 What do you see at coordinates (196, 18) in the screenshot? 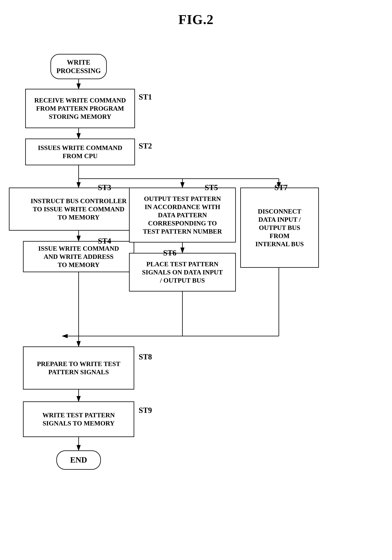
I see `page-title: FIG.2` at bounding box center [196, 18].